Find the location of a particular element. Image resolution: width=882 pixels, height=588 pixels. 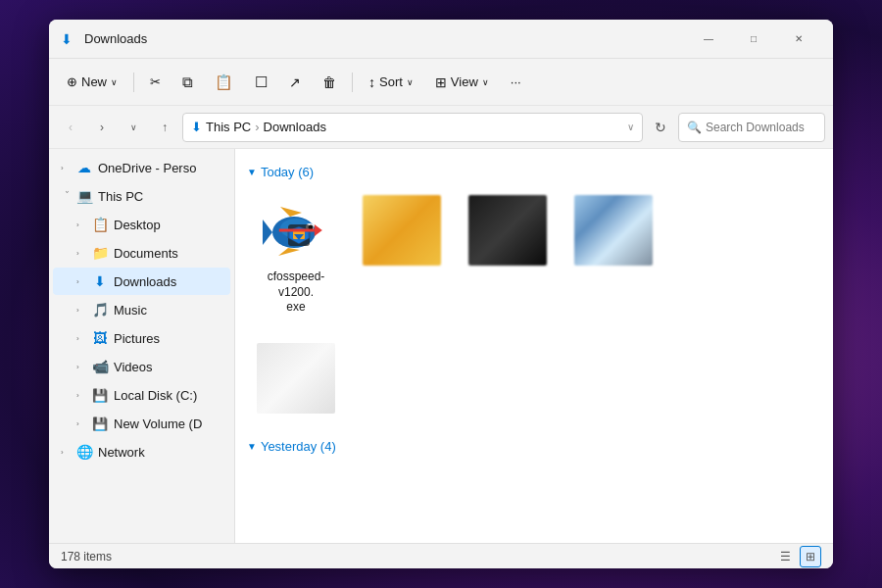

pictures-icon: 🖼 is located at coordinates (100, 338).